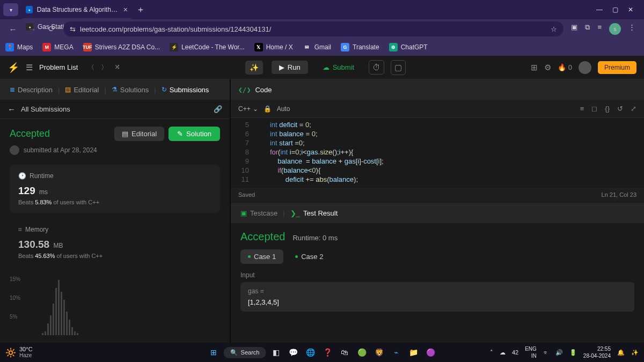  Describe the element at coordinates (19, 47) in the screenshot. I see `bookmark-item: 📍Maps` at that location.